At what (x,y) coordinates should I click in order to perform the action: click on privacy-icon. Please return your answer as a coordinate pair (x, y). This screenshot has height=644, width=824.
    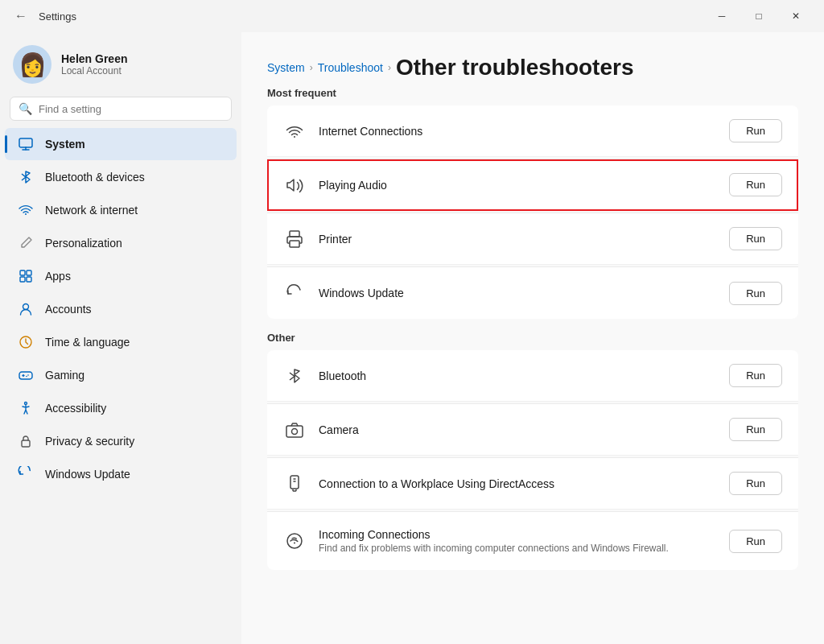
    Looking at the image, I should click on (26, 441).